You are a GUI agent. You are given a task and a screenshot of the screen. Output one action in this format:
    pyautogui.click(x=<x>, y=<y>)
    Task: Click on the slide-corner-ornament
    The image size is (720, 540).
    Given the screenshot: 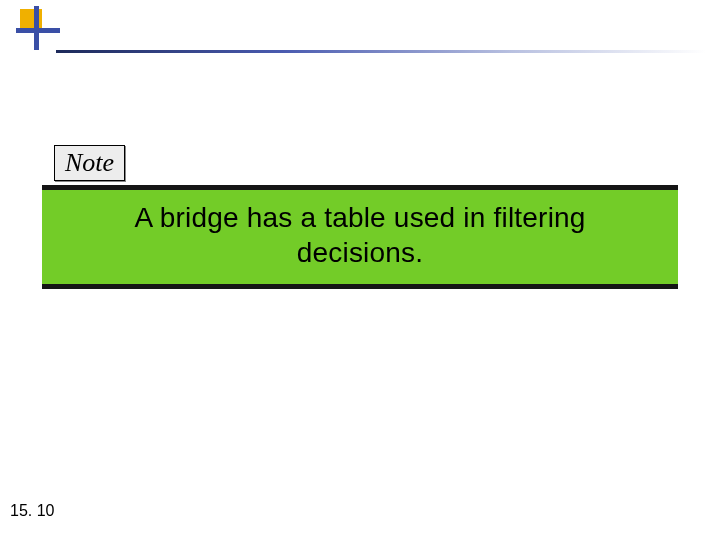 What is the action you would take?
    pyautogui.click(x=38, y=28)
    